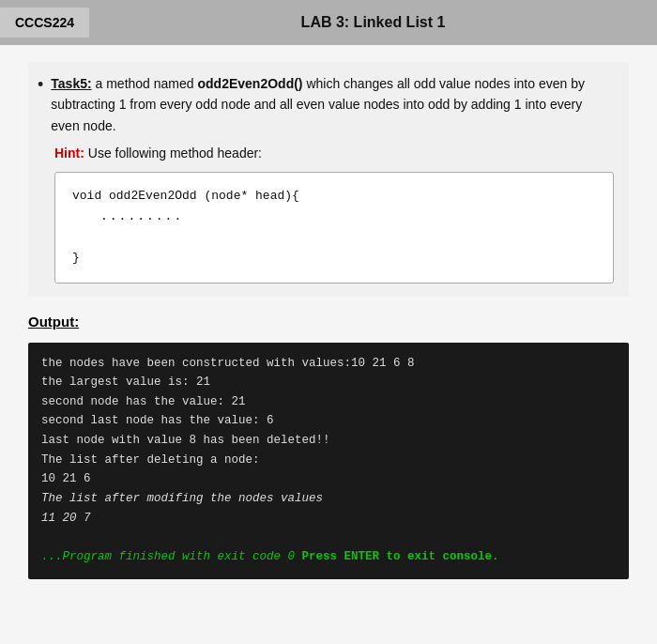  I want to click on hint-text: Use following method header:, so click(173, 153).